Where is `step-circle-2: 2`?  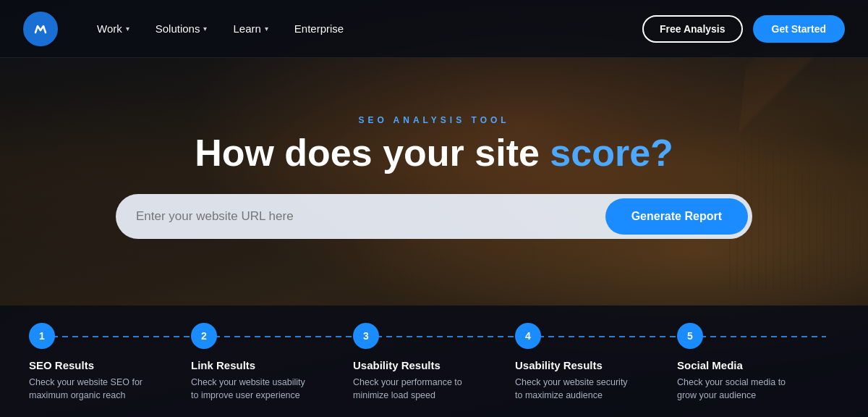
step-circle-2: 2 is located at coordinates (204, 336).